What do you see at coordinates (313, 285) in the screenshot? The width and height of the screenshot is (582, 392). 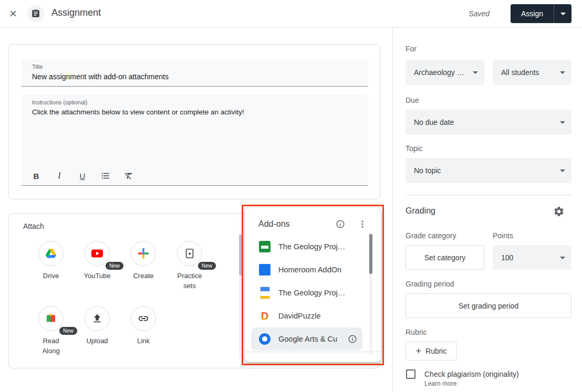 I see `addons-popup: Add-ons The Geology Proj… Homeroom AddOn…` at bounding box center [313, 285].